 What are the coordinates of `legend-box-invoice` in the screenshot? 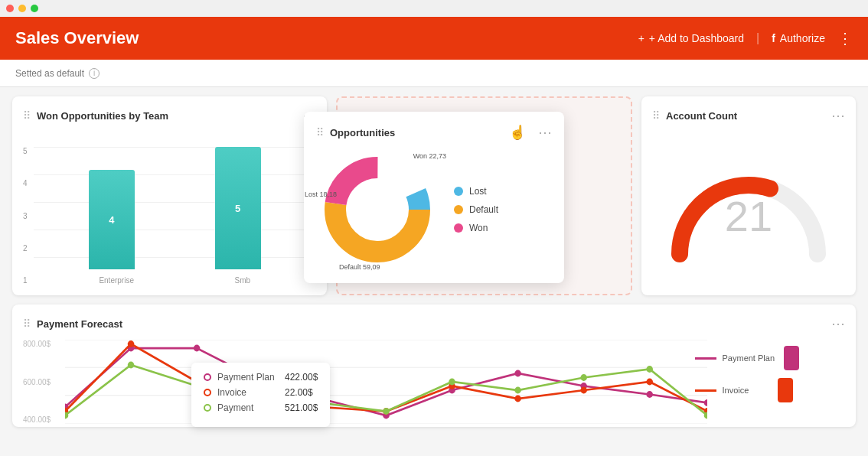 It's located at (785, 390).